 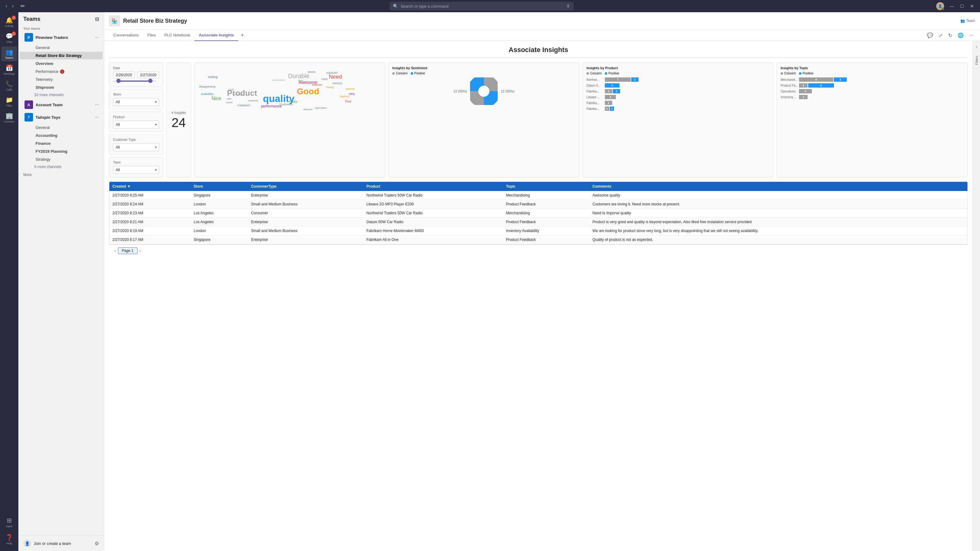 I want to click on sidebar-item-chat: 💬 Chat 1, so click(x=9, y=38).